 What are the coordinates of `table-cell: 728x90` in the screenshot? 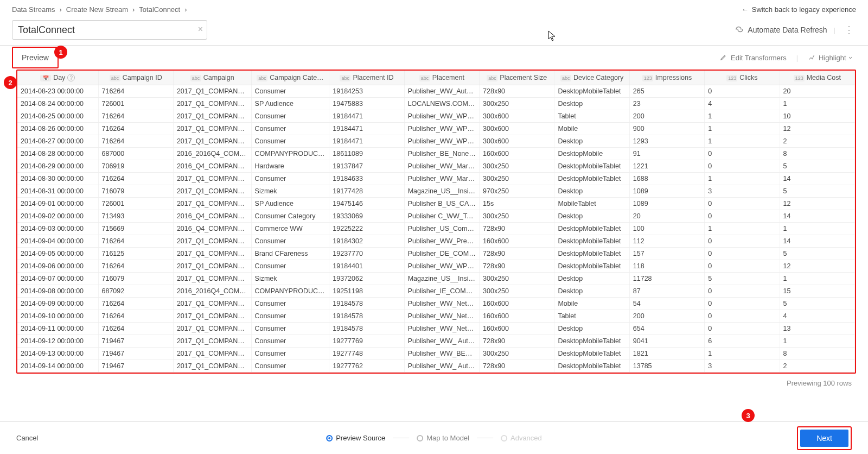 It's located at (517, 91).